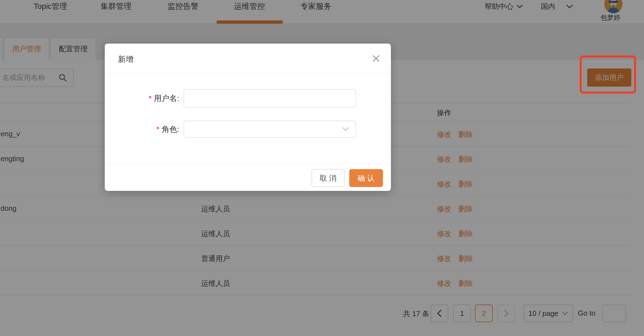  I want to click on chevron-down-icon, so click(346, 130).